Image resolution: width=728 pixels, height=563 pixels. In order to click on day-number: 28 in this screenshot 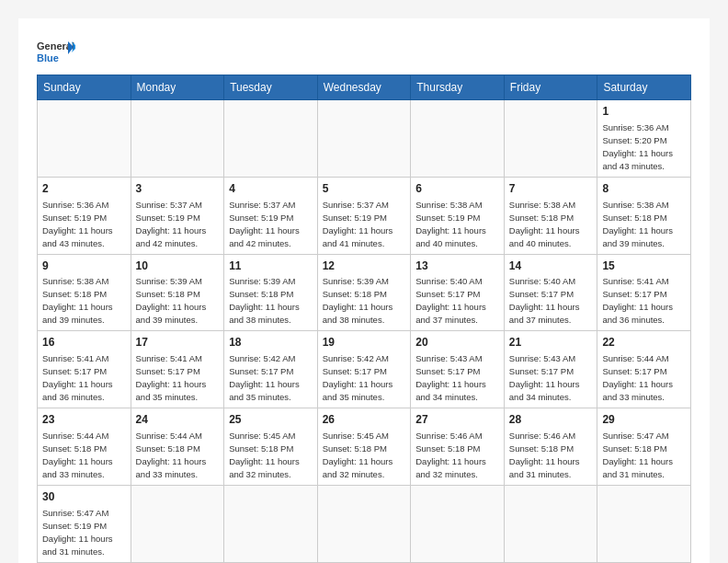, I will do `click(552, 419)`.